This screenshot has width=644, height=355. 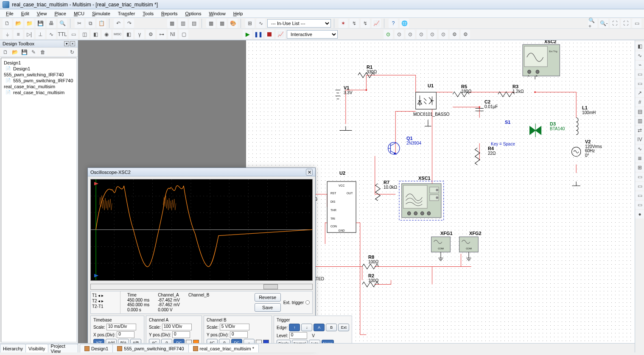 I want to click on instr-spec-icon: ≣, so click(x=640, y=158).